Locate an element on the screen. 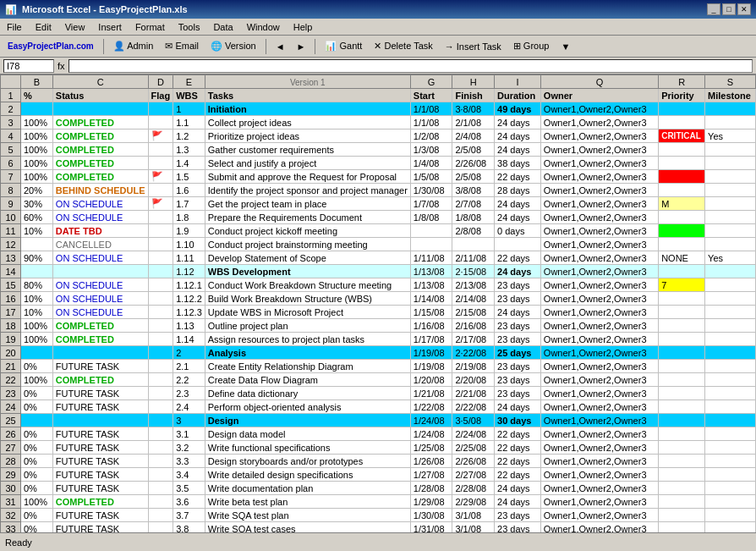 The width and height of the screenshot is (756, 551). cell-pct-15: 80% is located at coordinates (37, 285).